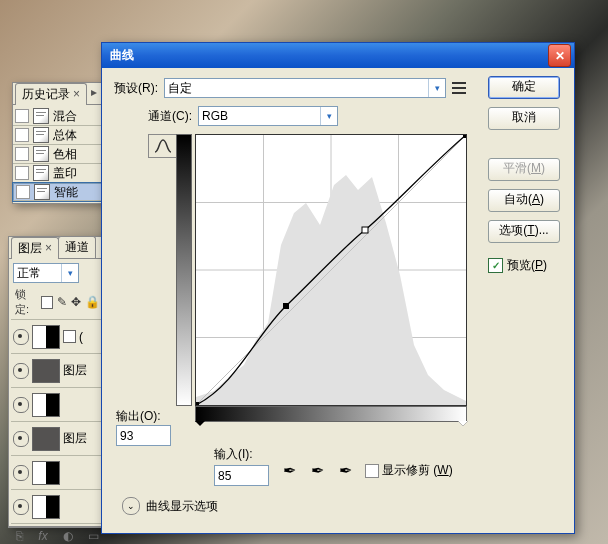 This screenshot has width=608, height=544. What do you see at coordinates (409, 470) in the screenshot?
I see `show-clipping-checkbox: 显示修剪 (W)` at bounding box center [409, 470].